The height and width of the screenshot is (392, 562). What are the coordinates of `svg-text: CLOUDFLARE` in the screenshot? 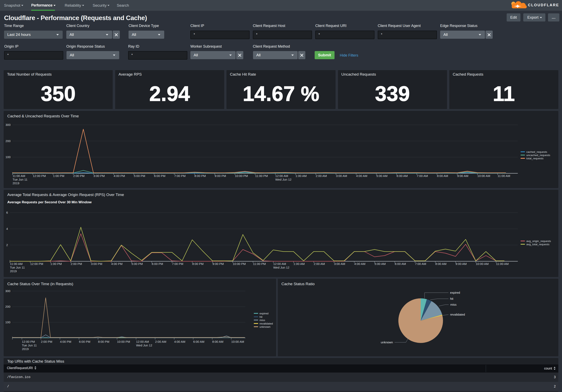 It's located at (543, 5).